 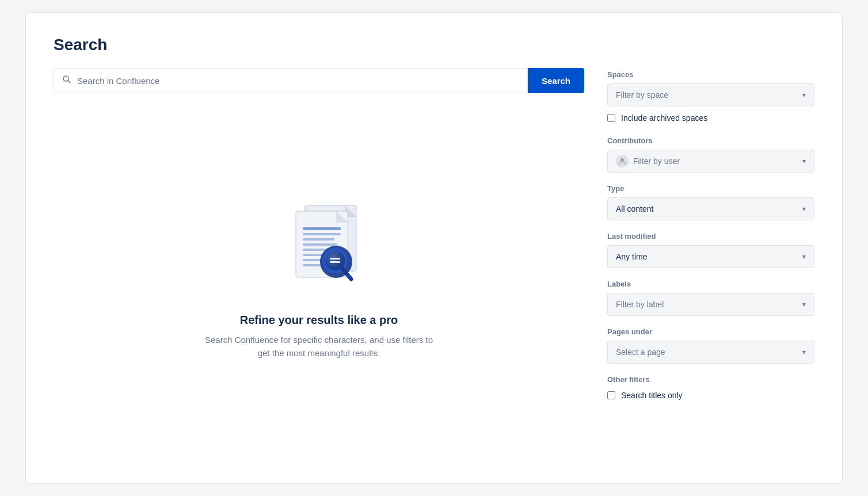 I want to click on search-input-wrapper, so click(x=291, y=81).